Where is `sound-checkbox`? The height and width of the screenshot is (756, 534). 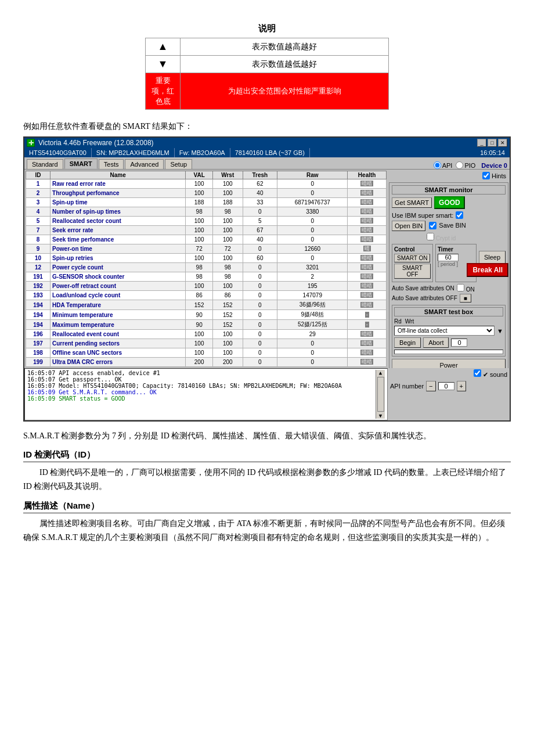
sound-checkbox is located at coordinates (477, 373).